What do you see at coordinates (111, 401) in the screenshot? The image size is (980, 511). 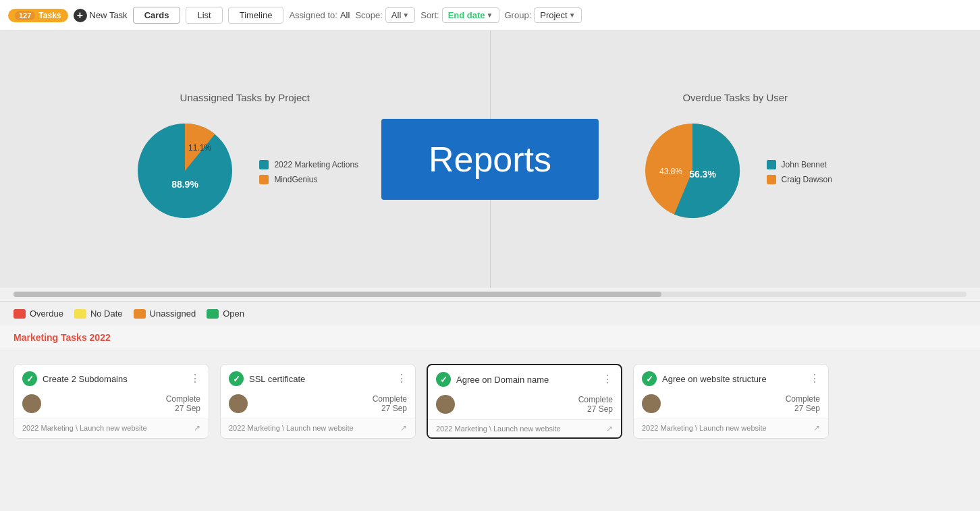 I see `task-card: Create 2 Subdomains ⋮ Complete 27 Sep 20…` at bounding box center [111, 401].